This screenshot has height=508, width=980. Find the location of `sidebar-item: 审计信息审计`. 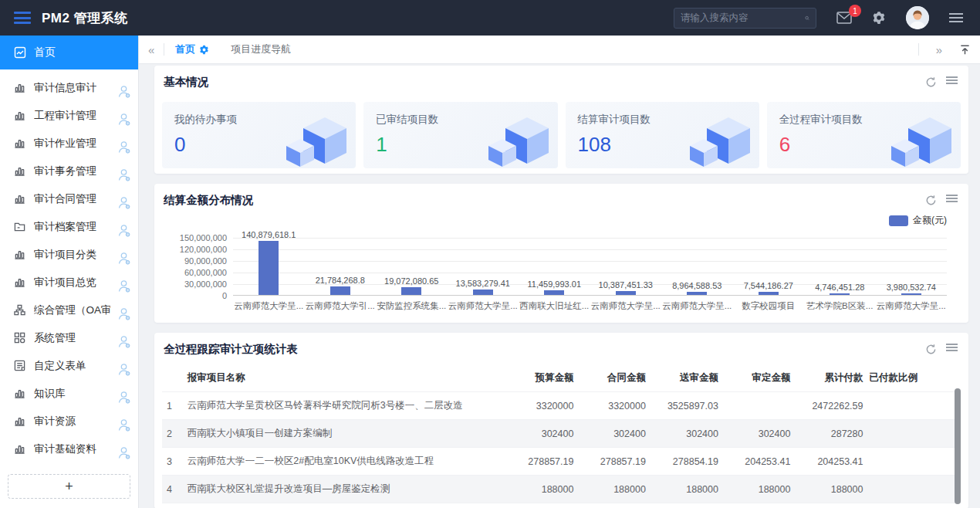

sidebar-item: 审计信息审计 is located at coordinates (69, 88).